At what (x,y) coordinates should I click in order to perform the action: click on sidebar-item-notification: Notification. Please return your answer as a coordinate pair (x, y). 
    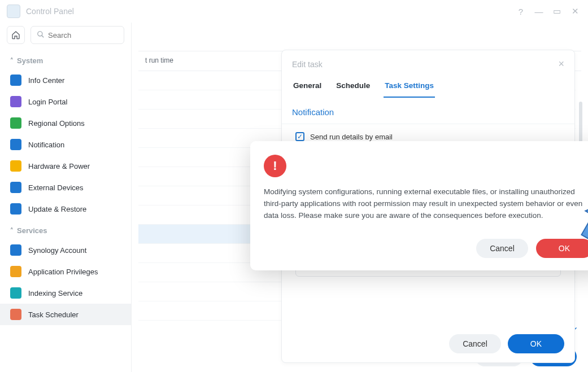
    Looking at the image, I should click on (66, 145).